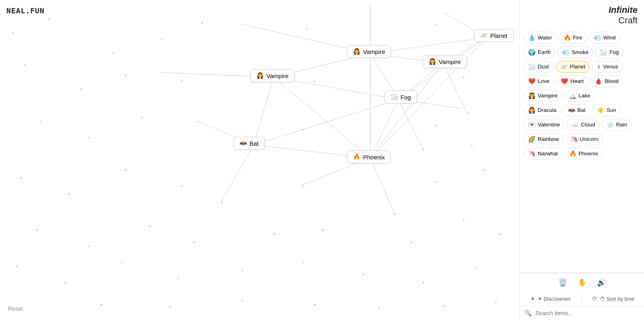 The height and width of the screenshot is (320, 644). What do you see at coordinates (369, 157) in the screenshot?
I see `canvas-item-phoenix: 🔥Phoenix` at bounding box center [369, 157].